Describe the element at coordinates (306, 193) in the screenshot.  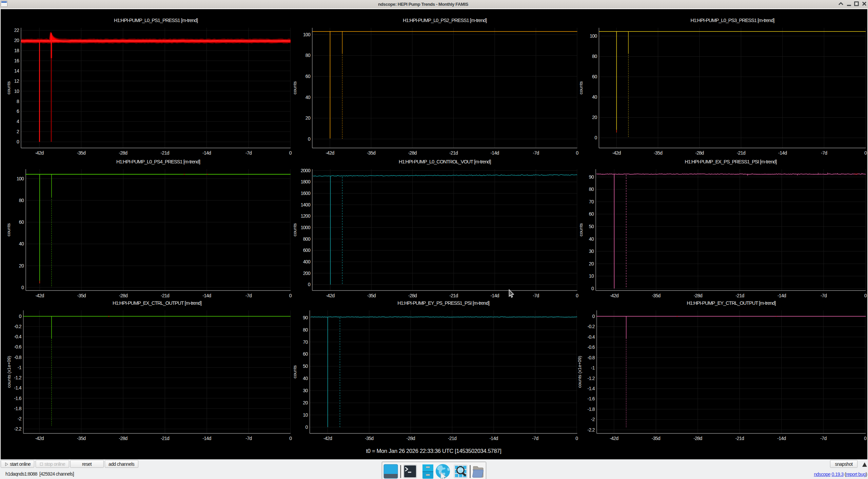
I see `svg-text: 1600` at that location.